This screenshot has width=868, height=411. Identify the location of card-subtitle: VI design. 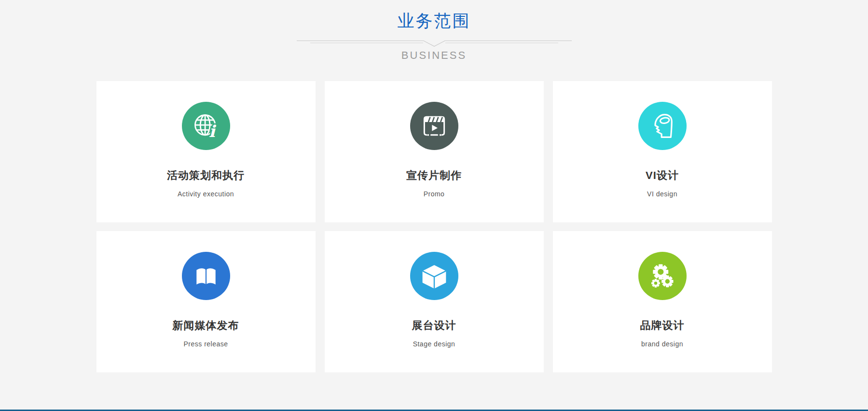
(662, 194).